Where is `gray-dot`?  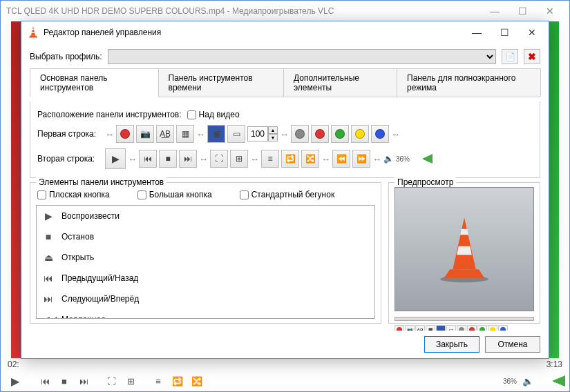 gray-dot is located at coordinates (300, 134).